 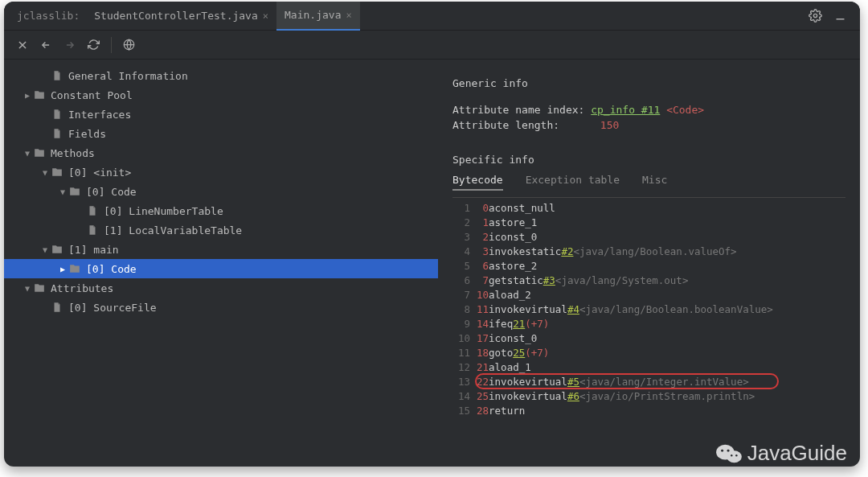 I want to click on tree-label: [0] SourceFile, so click(x=113, y=307).